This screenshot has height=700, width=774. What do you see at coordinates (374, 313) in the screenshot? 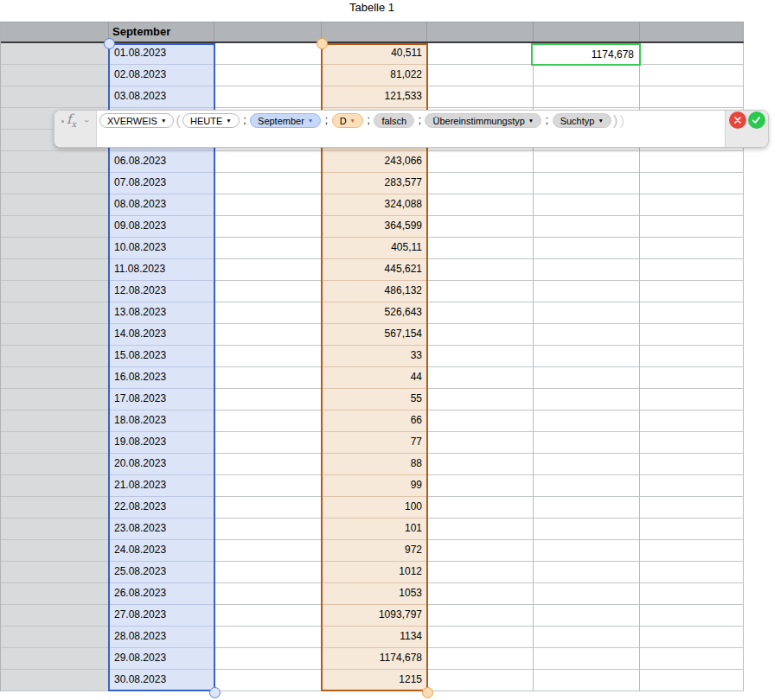
I see `cell-value: 526,643` at bounding box center [374, 313].